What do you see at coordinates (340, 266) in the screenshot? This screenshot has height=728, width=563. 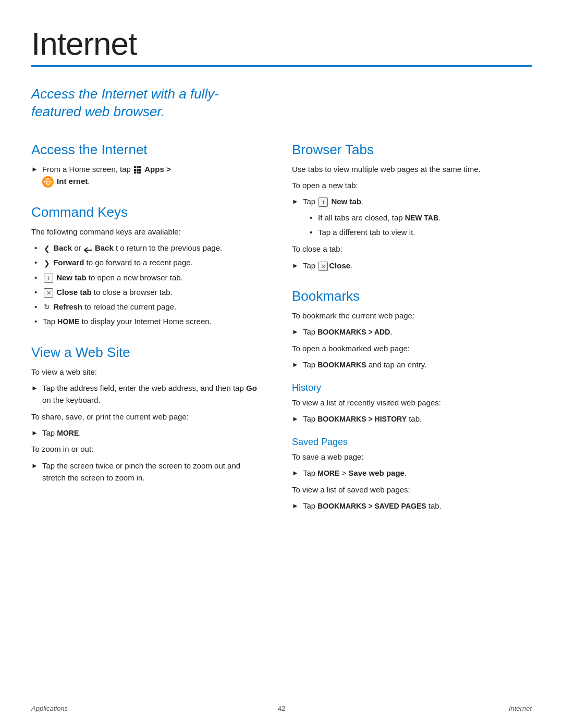 I see `close-label: Close` at bounding box center [340, 266].